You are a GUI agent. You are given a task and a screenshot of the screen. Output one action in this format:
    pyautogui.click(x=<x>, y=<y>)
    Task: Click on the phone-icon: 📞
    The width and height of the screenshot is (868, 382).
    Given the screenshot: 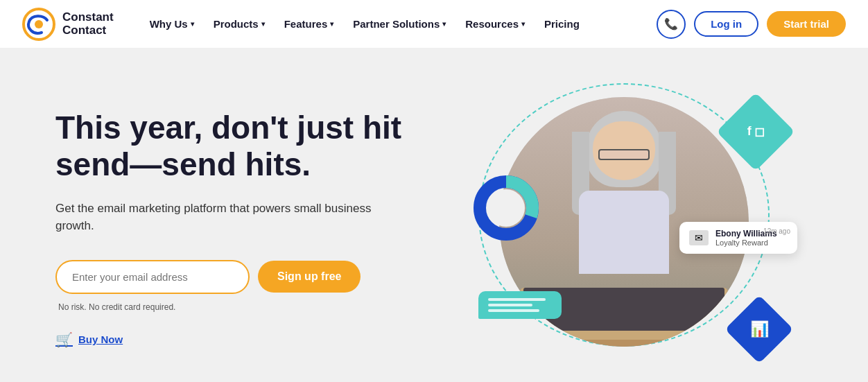 What is the action you would take?
    pyautogui.click(x=671, y=24)
    